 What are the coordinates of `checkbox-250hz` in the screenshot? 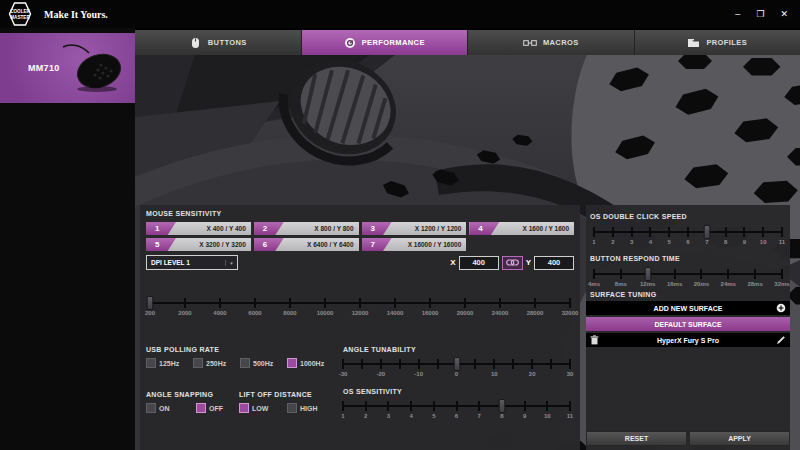 It's located at (198, 363).